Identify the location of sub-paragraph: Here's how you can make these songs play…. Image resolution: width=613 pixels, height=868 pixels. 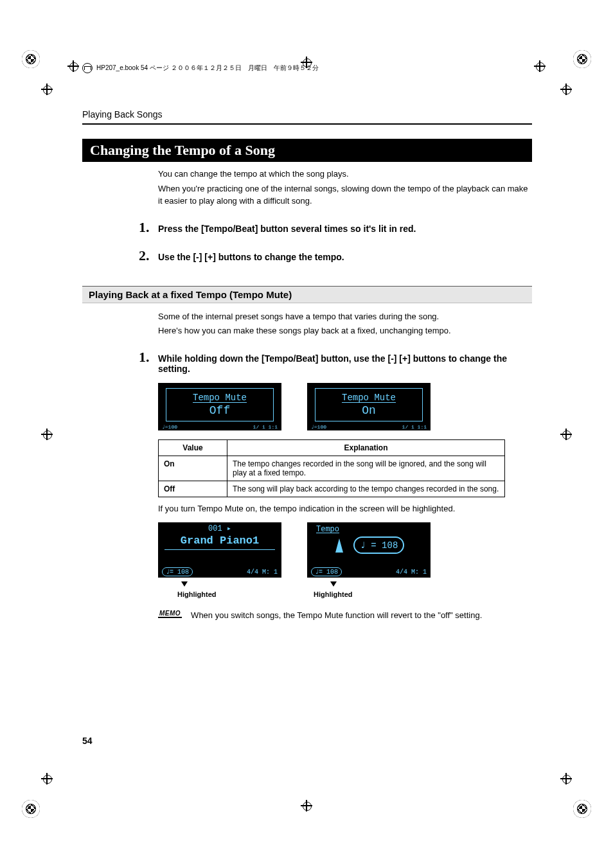
(345, 332).